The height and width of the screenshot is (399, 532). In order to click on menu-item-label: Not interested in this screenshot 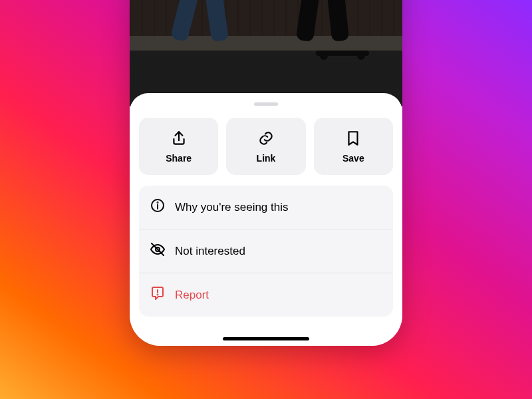, I will do `click(210, 251)`.